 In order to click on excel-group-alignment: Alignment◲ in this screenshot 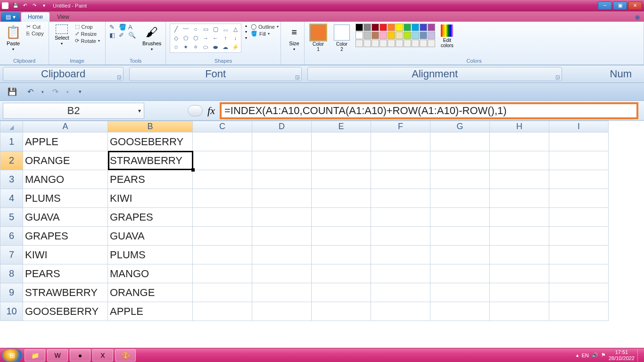, I will do `click(435, 74)`.